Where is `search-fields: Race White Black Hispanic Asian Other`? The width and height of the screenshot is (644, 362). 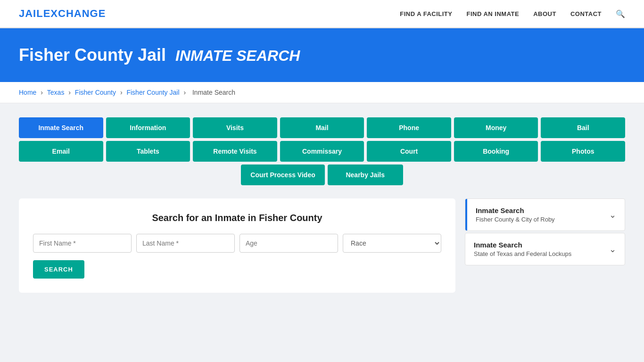 search-fields: Race White Black Hispanic Asian Other is located at coordinates (237, 243).